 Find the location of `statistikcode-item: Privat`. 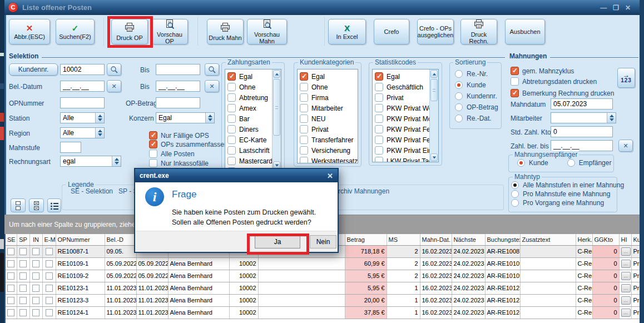

statistikcode-item: Privat is located at coordinates (406, 98).